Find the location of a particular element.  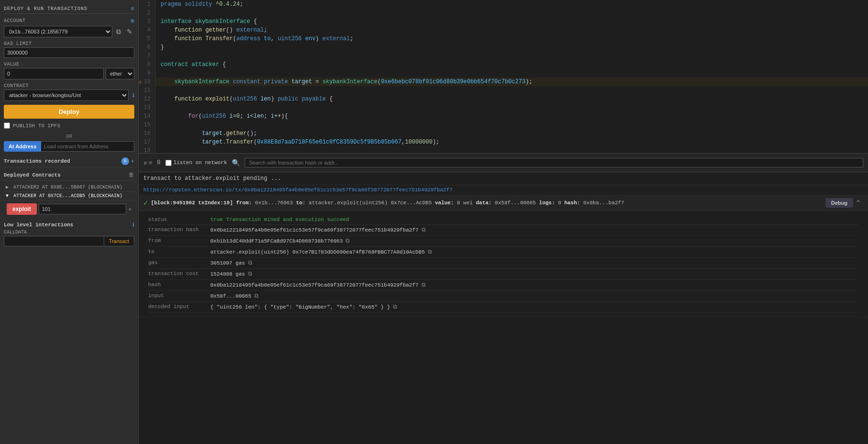

line-num-18: 18 is located at coordinates (147, 150).